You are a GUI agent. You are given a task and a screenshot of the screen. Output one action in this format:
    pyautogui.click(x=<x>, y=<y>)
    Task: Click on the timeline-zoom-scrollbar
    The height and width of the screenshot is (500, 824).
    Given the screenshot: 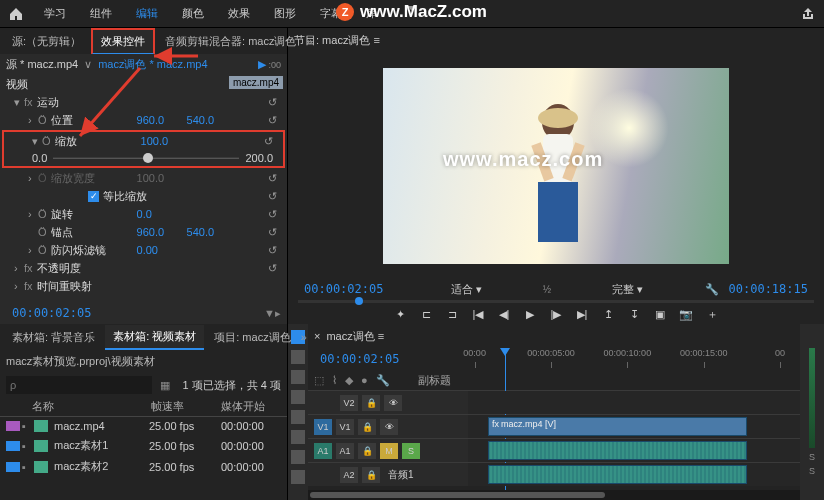 What is the action you would take?
    pyautogui.click(x=554, y=495)
    